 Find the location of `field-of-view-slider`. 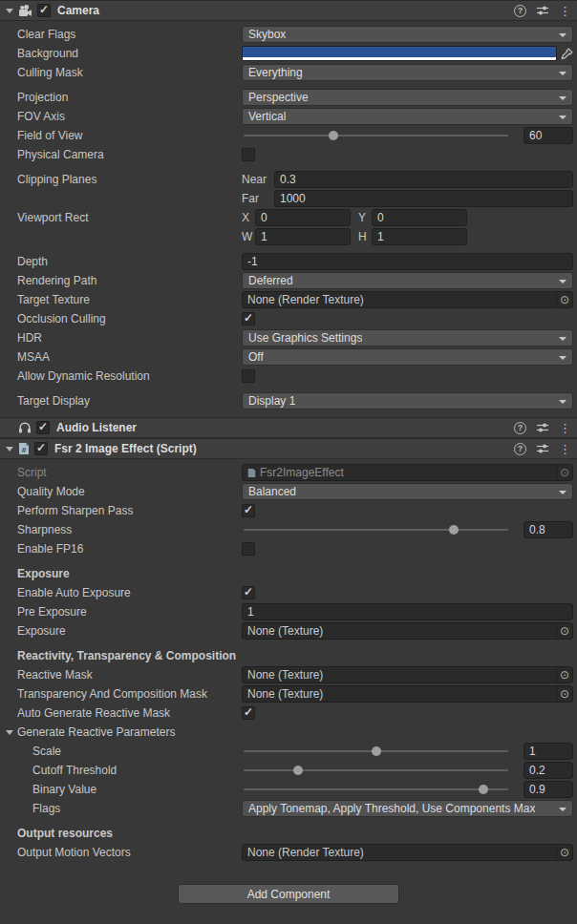

field-of-view-slider is located at coordinates (376, 136).